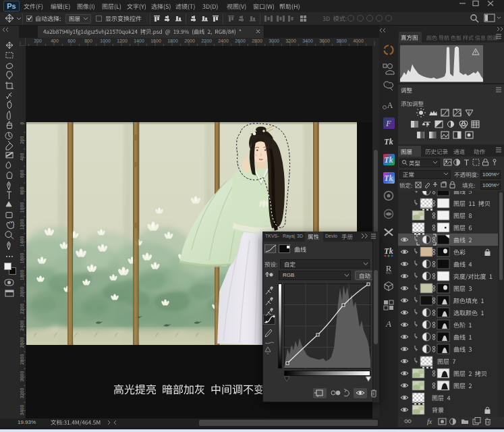  I want to click on svg-text: 3600, so click(325, 40).